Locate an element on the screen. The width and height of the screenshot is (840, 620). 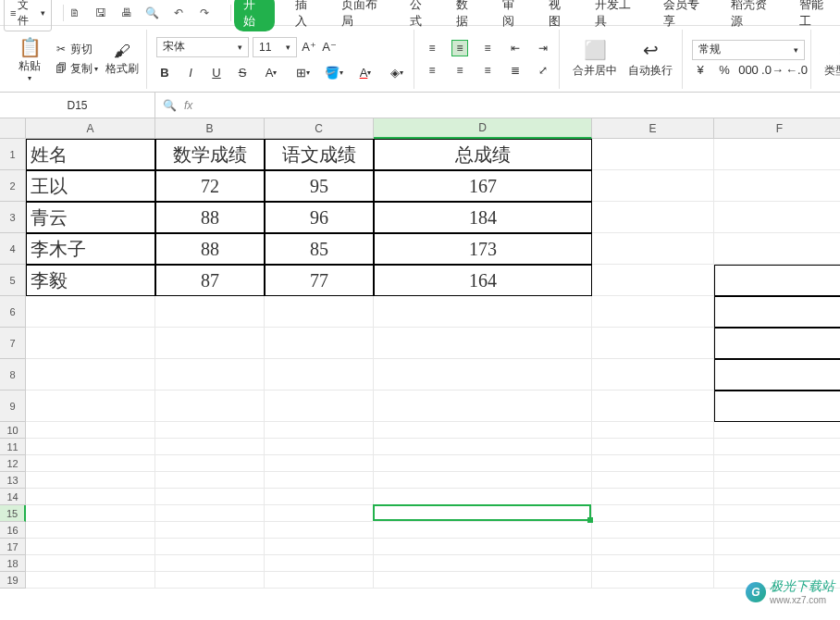
tab-开始: 开始 is located at coordinates (254, 16).